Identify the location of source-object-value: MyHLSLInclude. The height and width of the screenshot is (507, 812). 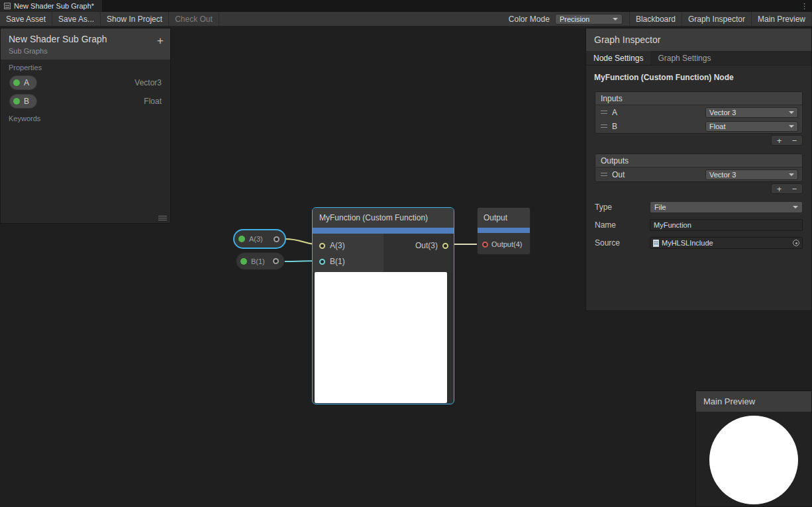
(687, 243).